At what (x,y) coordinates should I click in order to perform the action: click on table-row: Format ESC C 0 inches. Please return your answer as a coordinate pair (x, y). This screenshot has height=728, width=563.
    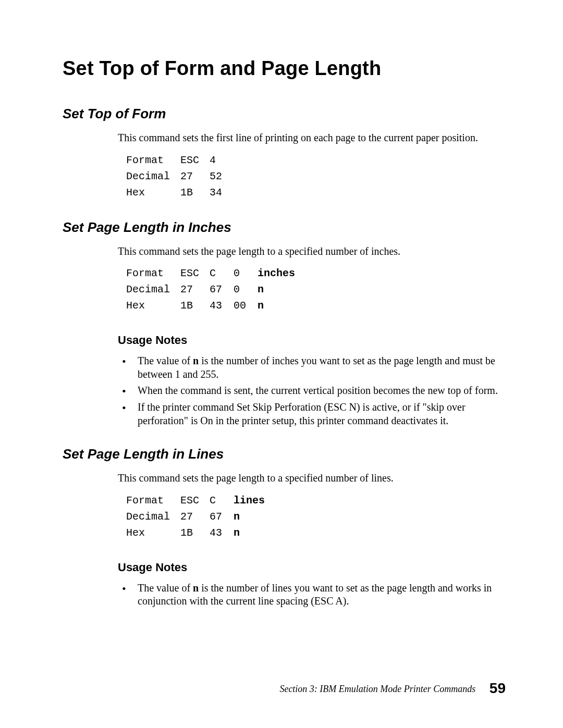
    Looking at the image, I should click on (211, 273).